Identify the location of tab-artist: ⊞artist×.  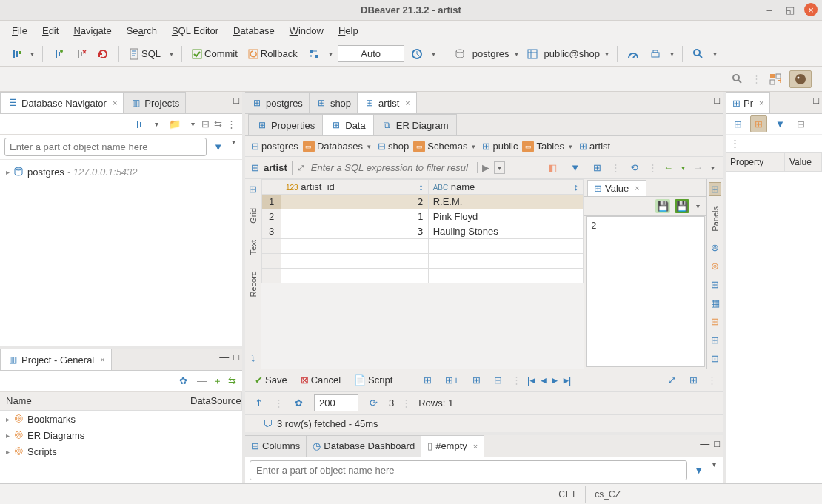
(387, 102).